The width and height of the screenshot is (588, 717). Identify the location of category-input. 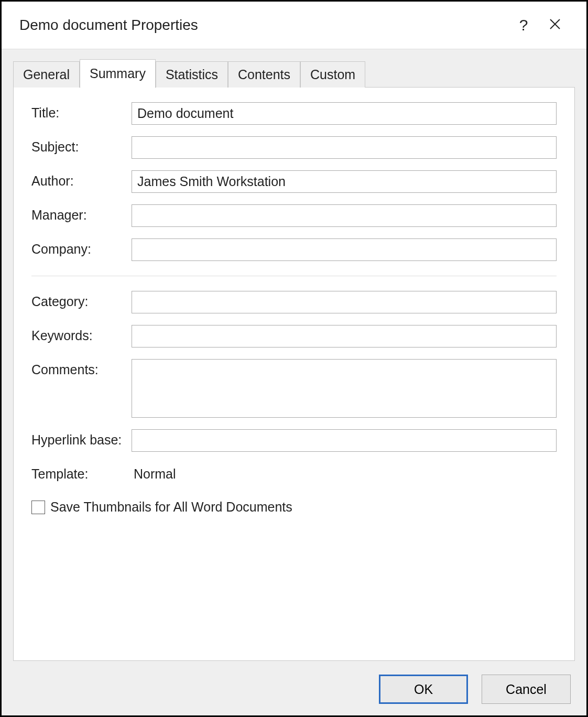
(344, 302).